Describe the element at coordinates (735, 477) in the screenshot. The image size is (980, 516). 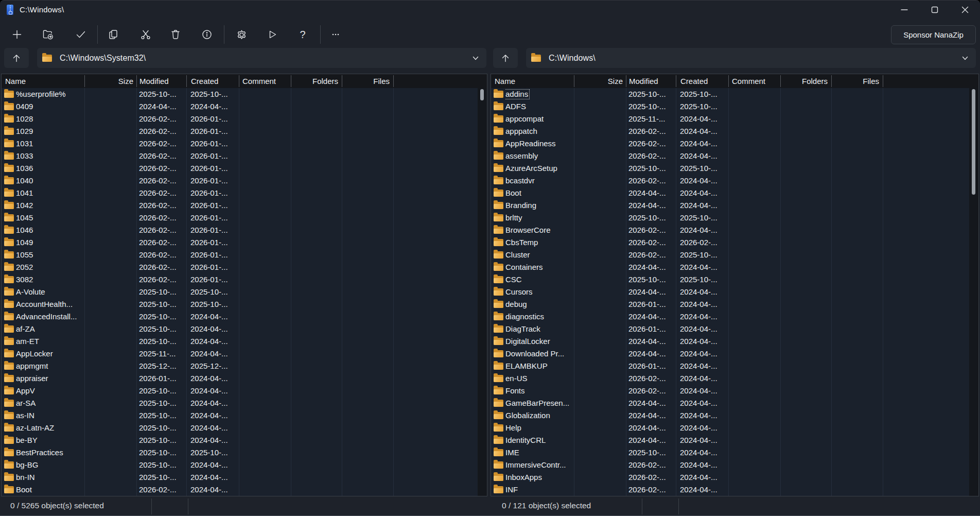
I see `file-row: InboxApps2026-02-...2024-04-...` at that location.